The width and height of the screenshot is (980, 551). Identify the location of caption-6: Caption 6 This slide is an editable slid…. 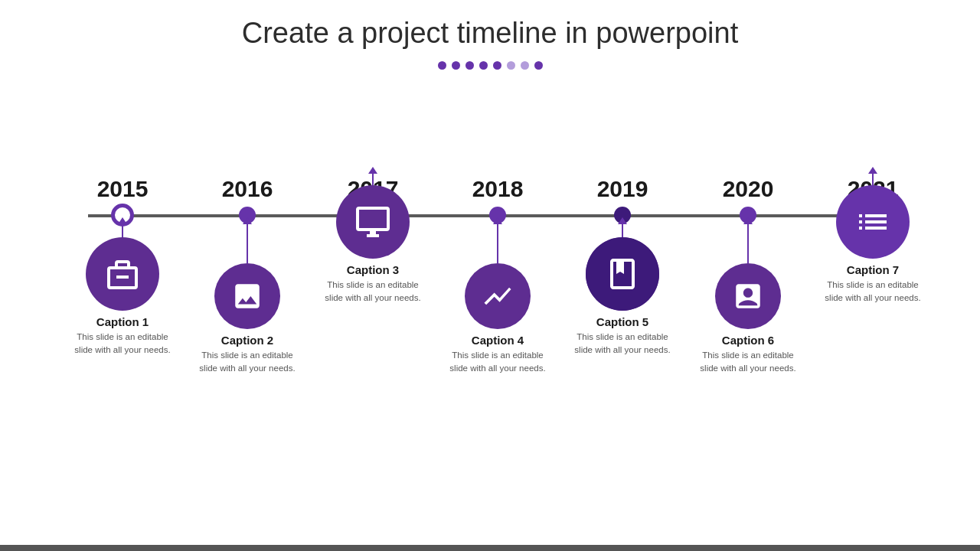
(748, 354).